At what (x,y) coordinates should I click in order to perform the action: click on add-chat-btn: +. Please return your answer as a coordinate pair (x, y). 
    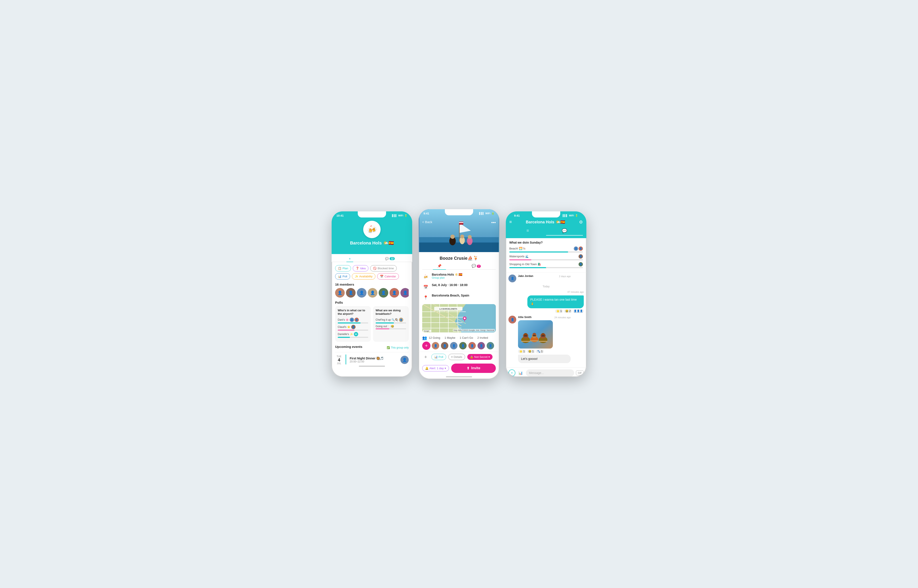
    Looking at the image, I should click on (512, 373).